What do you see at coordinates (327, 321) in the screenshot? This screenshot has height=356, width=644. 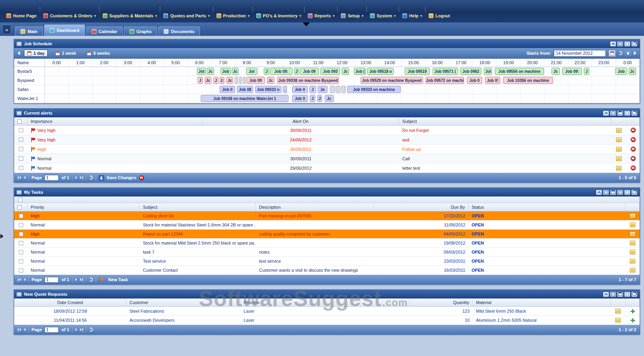 I see `quote-row: 11/04/2011 14:56Accessweb DevelopersLase…` at bounding box center [327, 321].